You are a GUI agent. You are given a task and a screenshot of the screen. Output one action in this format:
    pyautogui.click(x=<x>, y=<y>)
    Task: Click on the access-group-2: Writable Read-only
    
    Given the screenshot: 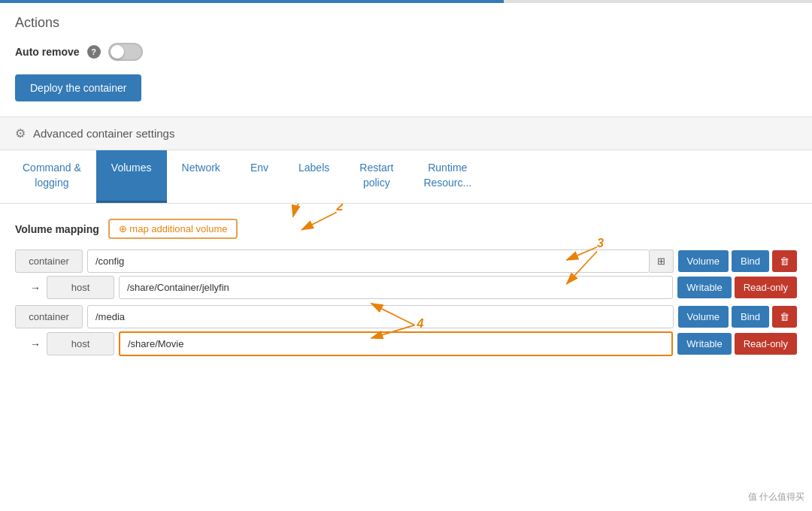 What is the action you would take?
    pyautogui.click(x=737, y=344)
    